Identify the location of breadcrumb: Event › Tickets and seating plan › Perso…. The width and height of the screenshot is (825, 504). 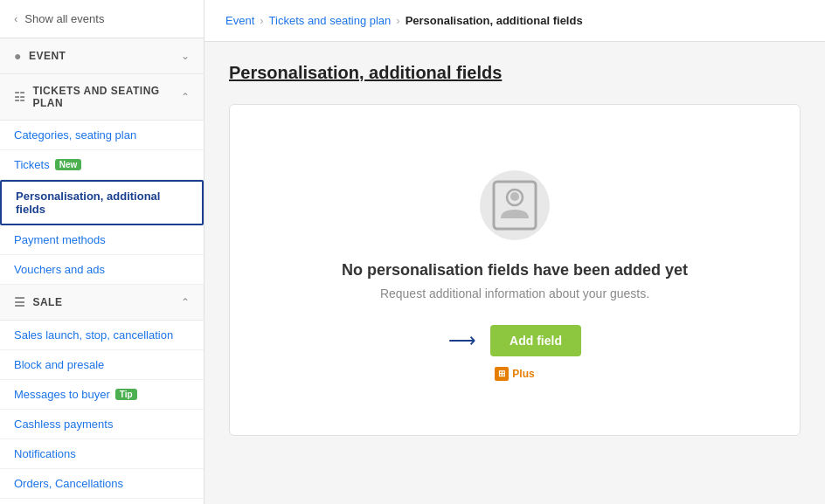
(515, 21).